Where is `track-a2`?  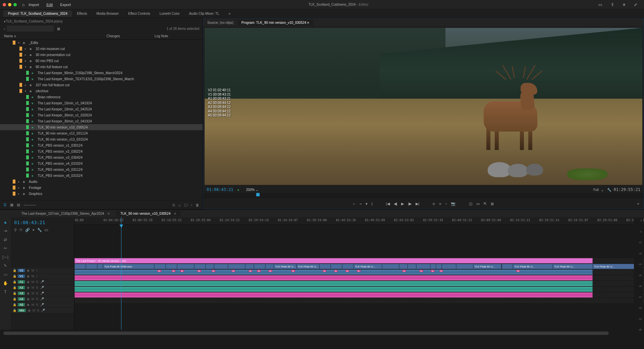 track-a2 is located at coordinates (359, 278).